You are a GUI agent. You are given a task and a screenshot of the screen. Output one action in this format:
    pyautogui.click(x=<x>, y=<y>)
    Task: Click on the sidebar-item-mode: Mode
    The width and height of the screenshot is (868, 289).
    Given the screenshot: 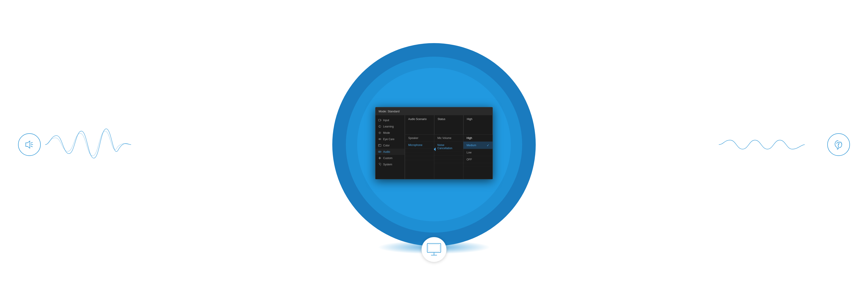 What is the action you would take?
    pyautogui.click(x=390, y=133)
    